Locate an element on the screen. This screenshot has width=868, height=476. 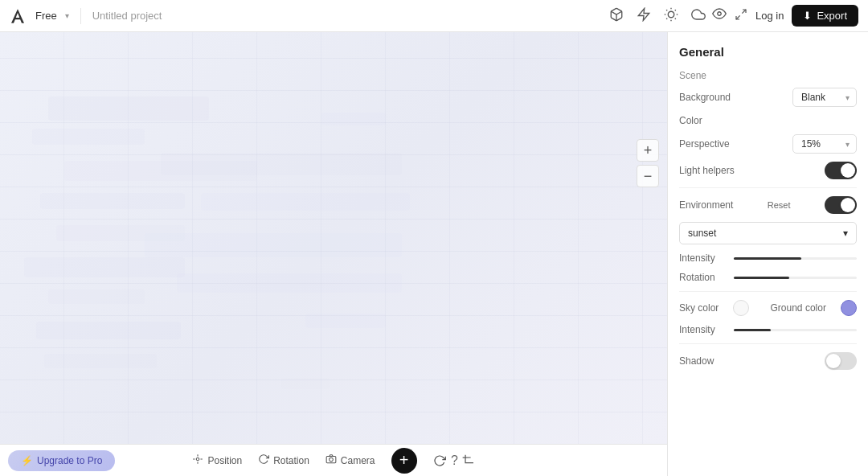
env-rotation-label: Rotation is located at coordinates (703, 277).